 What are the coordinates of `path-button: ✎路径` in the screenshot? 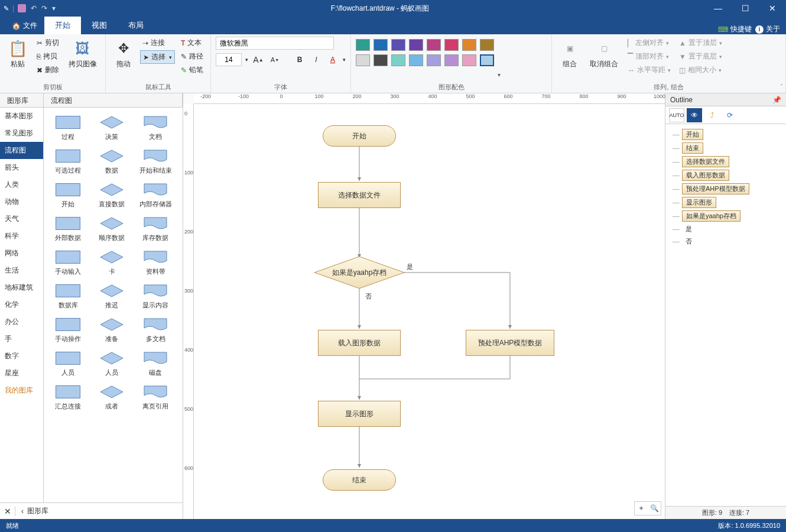 It's located at (192, 57).